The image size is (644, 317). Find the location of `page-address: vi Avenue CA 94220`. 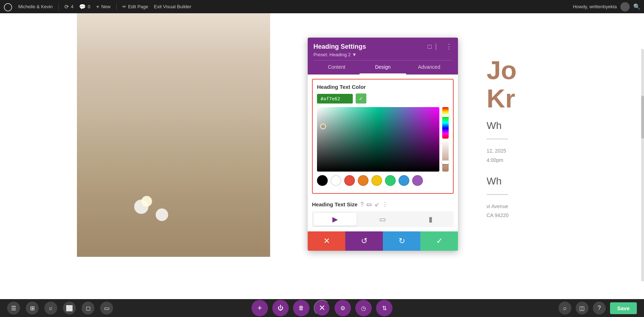

page-address: vi Avenue CA 94220 is located at coordinates (558, 211).